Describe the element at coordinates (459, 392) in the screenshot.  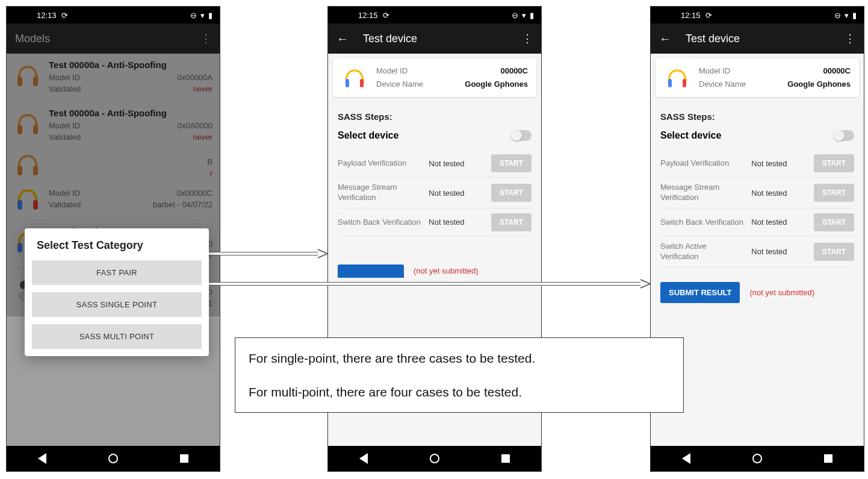
I see `caption-line-2: For multi-point, there are four cases to…` at that location.